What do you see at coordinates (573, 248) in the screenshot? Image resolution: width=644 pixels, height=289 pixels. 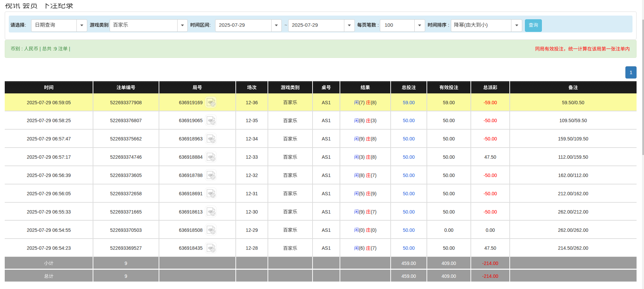 I see `svg-text: 214.50/262.00` at bounding box center [573, 248].